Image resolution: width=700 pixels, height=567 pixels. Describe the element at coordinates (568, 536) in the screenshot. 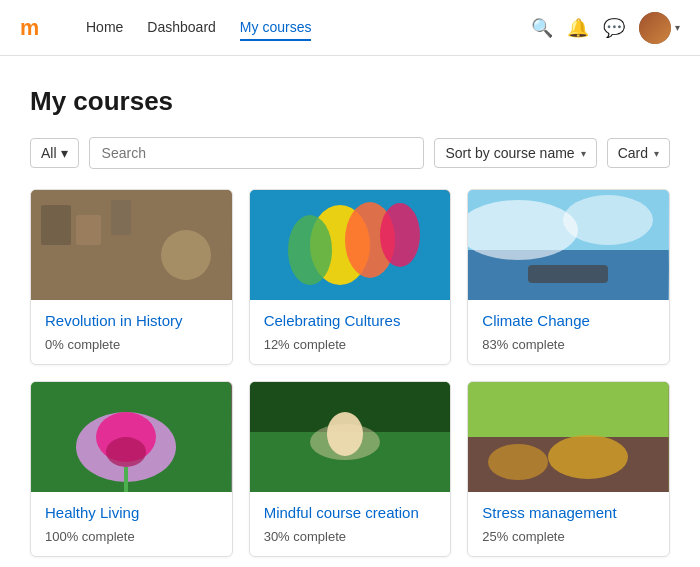

I see `course-progress: 25% complete` at that location.